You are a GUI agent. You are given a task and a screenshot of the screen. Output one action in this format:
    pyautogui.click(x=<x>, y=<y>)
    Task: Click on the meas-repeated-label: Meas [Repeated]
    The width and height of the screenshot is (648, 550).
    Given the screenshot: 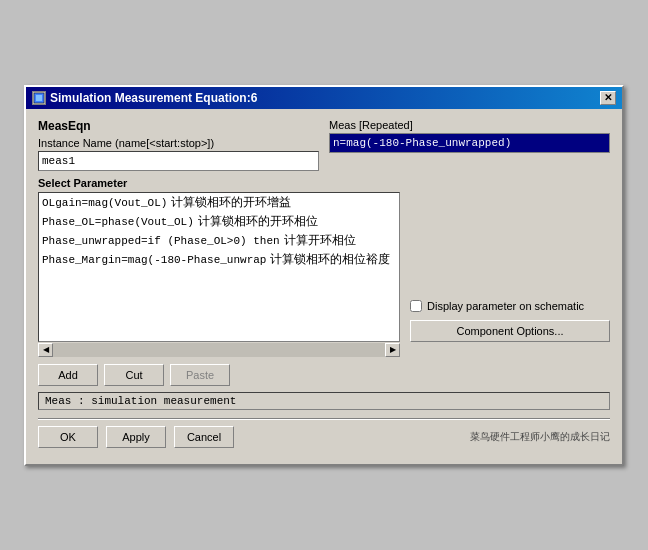 What is the action you would take?
    pyautogui.click(x=470, y=125)
    